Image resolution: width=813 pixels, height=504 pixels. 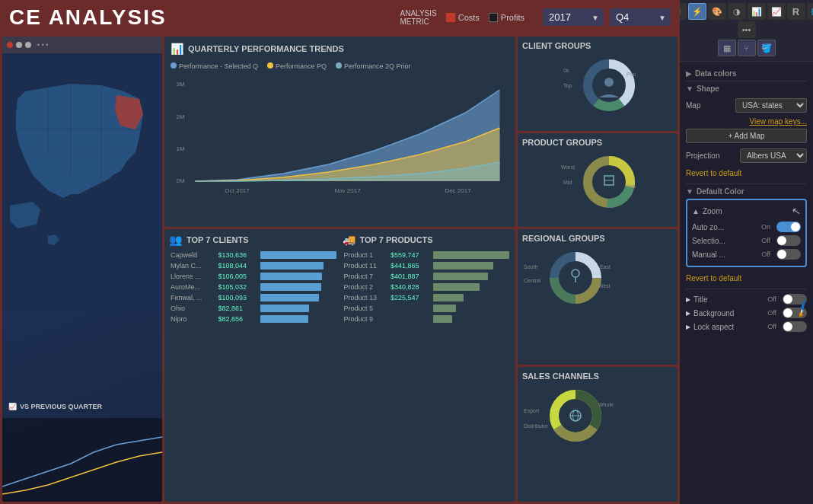 I want to click on table-row: AuroMe... $105,032, so click(x=253, y=287).